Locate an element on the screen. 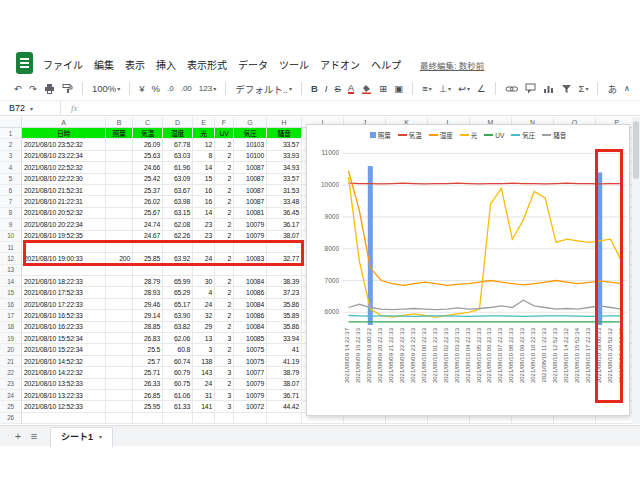 Image resolution: width=640 pixels, height=480 pixels. cell: 25.37 is located at coordinates (148, 190).